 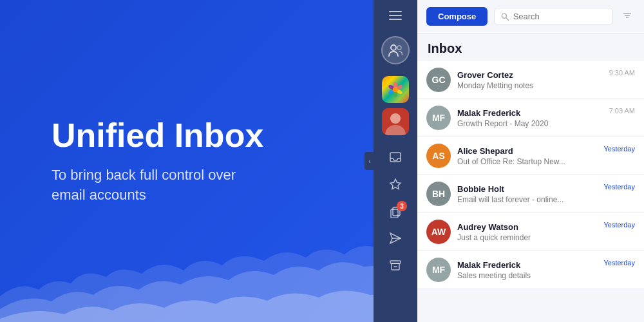 I want to click on photos-app-icon, so click(x=395, y=90).